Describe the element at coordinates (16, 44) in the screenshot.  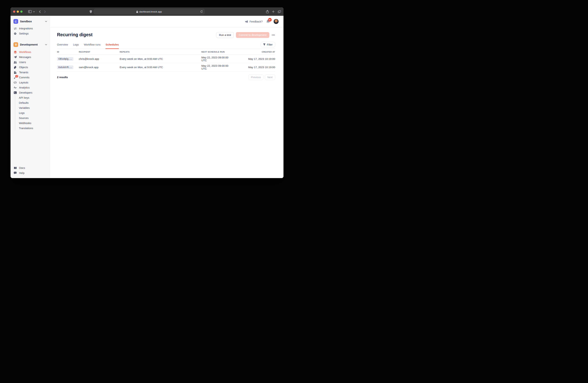
I see `environment-logo` at that location.